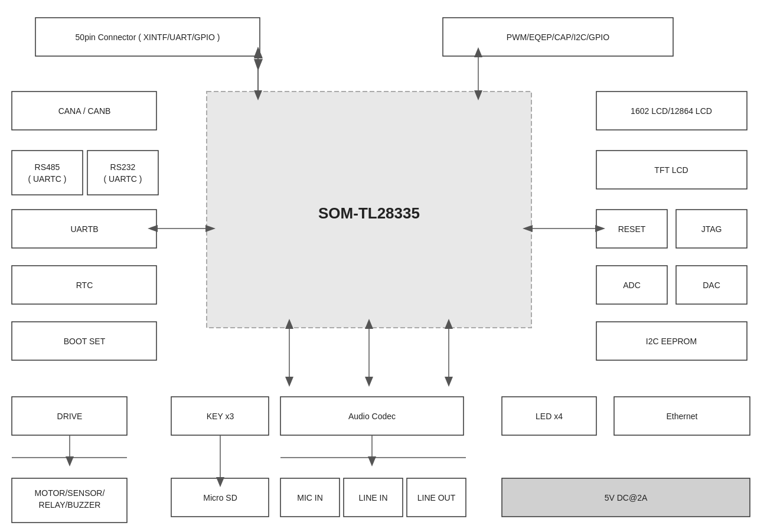 This screenshot has height=532, width=767. I want to click on label-line-out: LINE OUT, so click(437, 498).